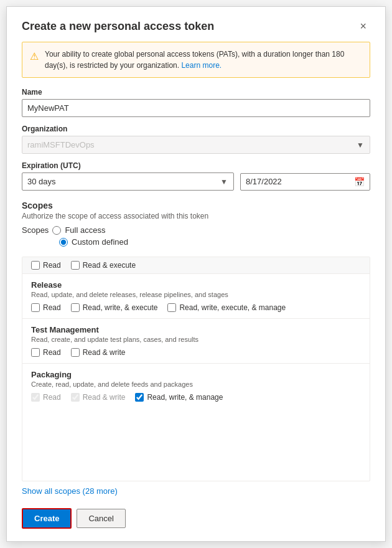 This screenshot has width=392, height=548. I want to click on release-checkboxes: Read Read, write, & execute Read, write,…, so click(196, 308).